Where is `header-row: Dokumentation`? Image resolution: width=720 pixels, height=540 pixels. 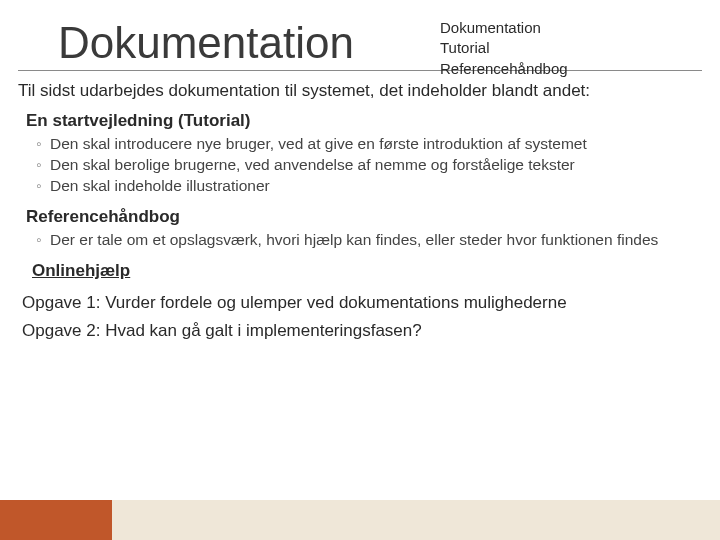 header-row: Dokumentation is located at coordinates (360, 43).